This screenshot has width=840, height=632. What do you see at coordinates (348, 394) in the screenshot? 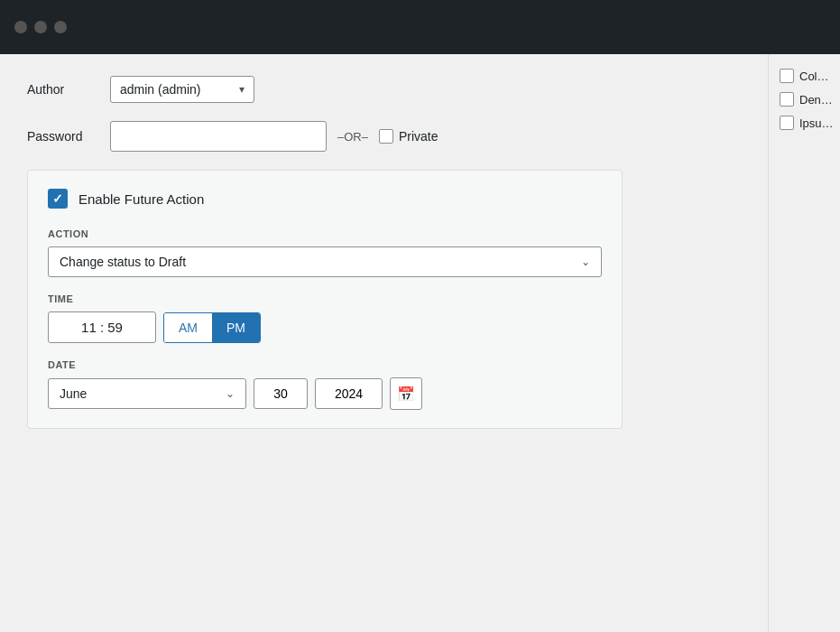
I see `year-input` at bounding box center [348, 394].